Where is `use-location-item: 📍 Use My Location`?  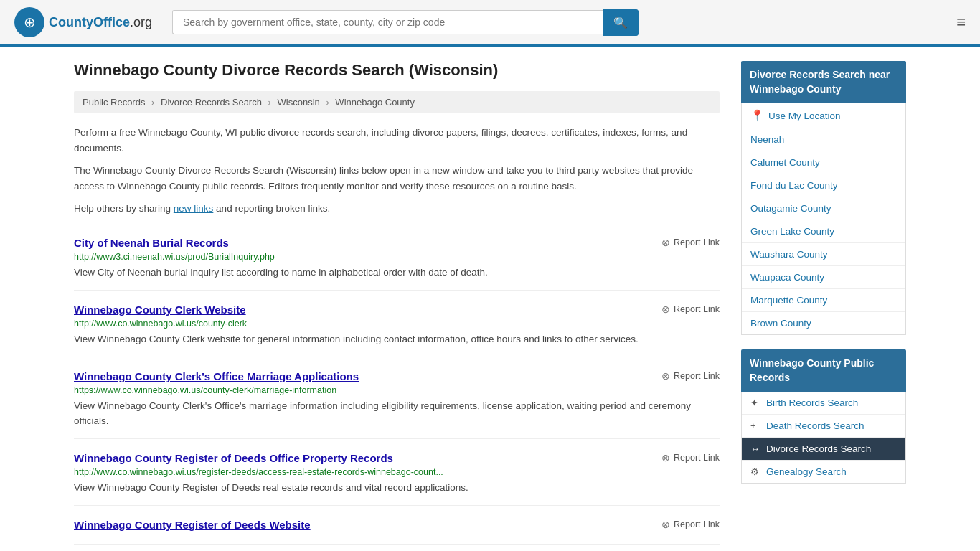 use-location-item: 📍 Use My Location is located at coordinates (824, 116).